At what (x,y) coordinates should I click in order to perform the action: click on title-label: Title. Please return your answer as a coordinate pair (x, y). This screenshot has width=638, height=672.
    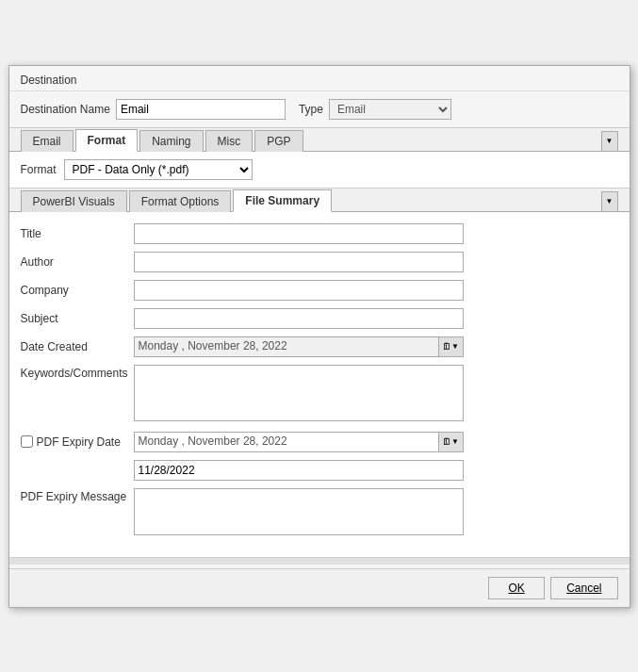
    Looking at the image, I should click on (77, 234).